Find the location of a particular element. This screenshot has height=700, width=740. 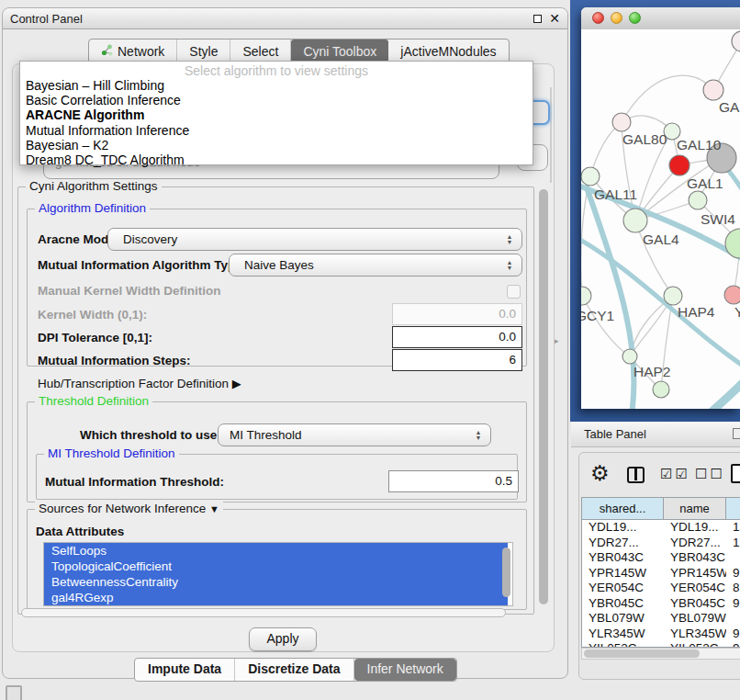

network-node is located at coordinates (713, 90).